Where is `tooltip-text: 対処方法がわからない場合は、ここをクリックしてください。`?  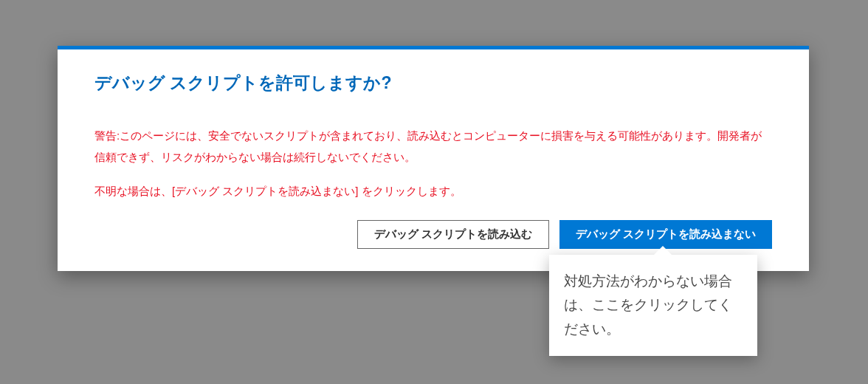
tooltip-text: 対処方法がわからない場合は、ここをクリックしてください。 is located at coordinates (648, 305).